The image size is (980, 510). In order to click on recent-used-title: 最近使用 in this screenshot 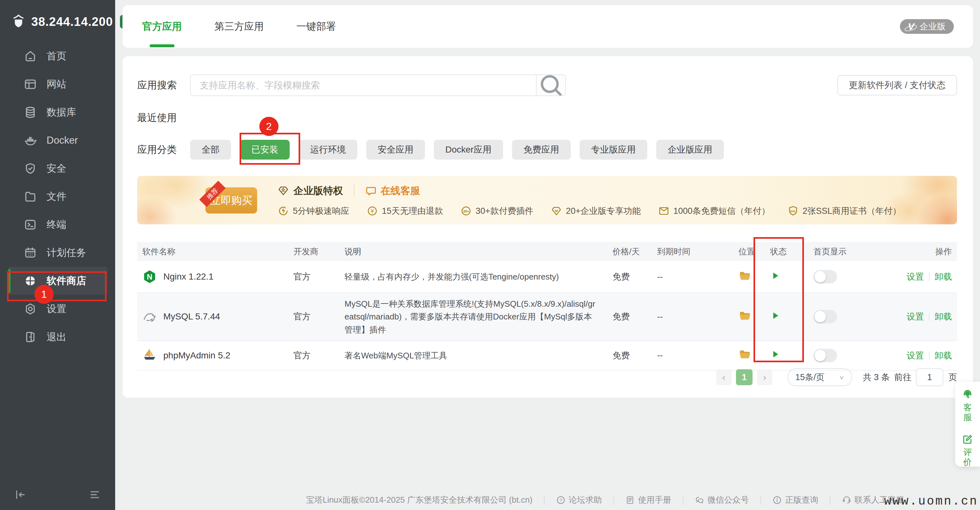, I will do `click(157, 118)`.